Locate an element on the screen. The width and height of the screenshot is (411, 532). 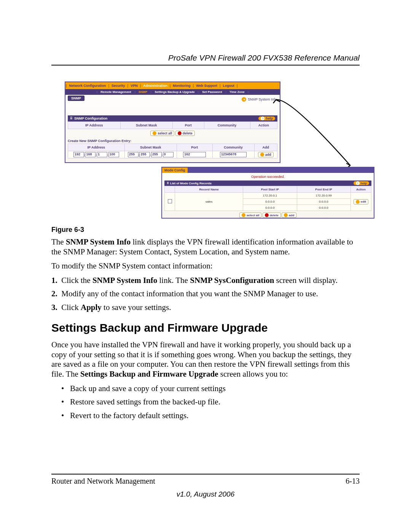
b2-text: Restore saved settings from the backed-u… is located at coordinates (145, 402).